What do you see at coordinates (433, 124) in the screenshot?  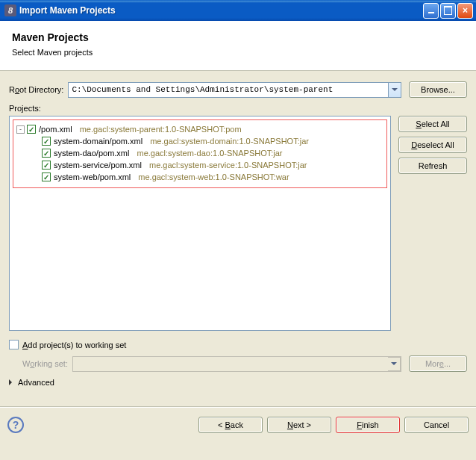 I see `select-all-button: Select All` at bounding box center [433, 124].